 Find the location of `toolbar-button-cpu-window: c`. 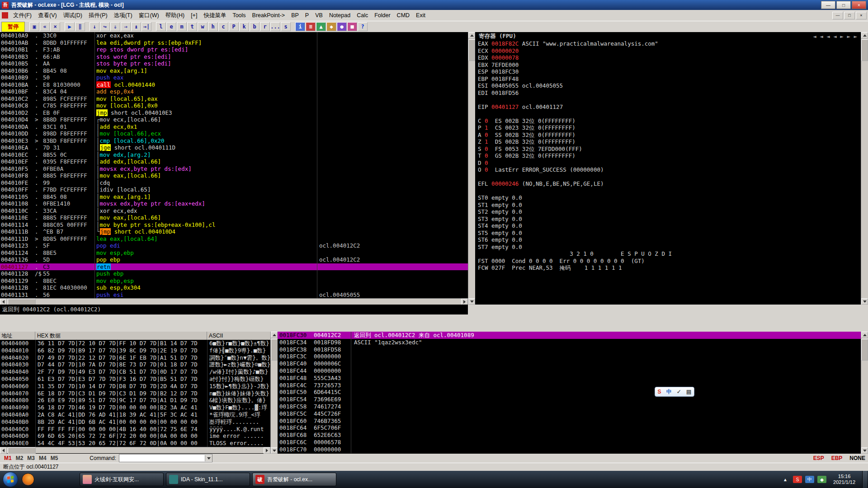

toolbar-button-cpu-window: c is located at coordinates (223, 27).